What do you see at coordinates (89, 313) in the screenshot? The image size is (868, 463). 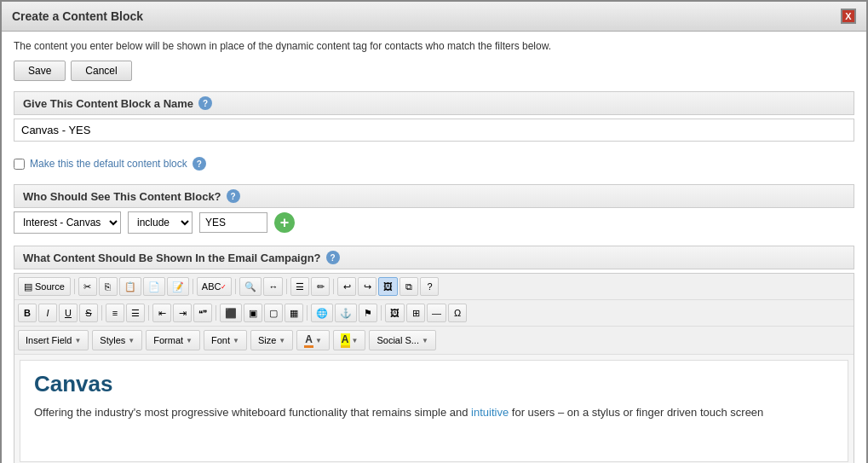 I see `strikethrough-button: S` at bounding box center [89, 313].